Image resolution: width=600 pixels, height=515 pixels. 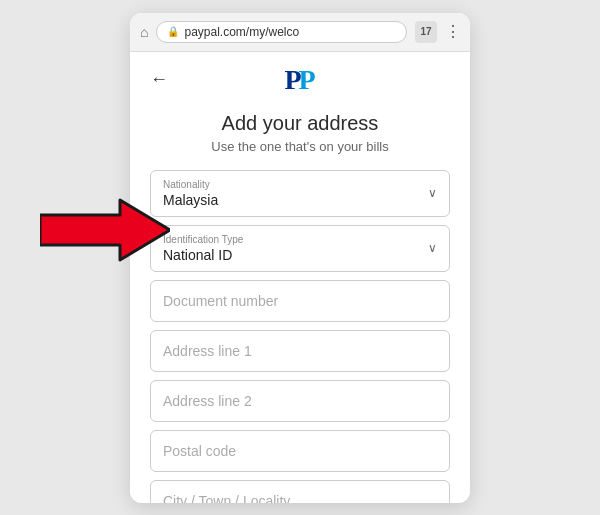 I want to click on page-subtitle: Use the one that's on your bills, so click(x=300, y=146).